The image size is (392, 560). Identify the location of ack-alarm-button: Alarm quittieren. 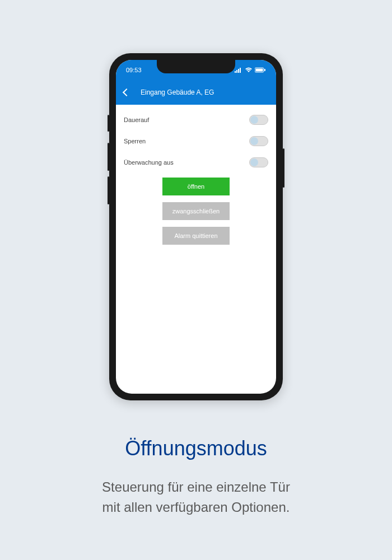
(196, 236).